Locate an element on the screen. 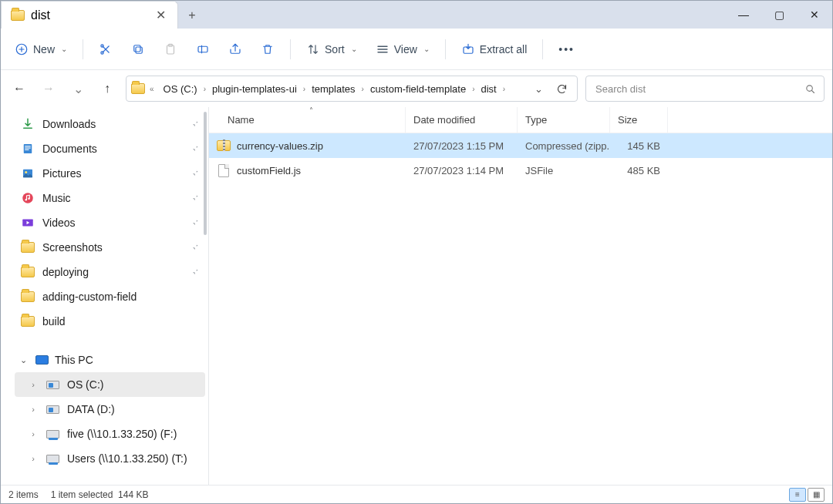 The height and width of the screenshot is (504, 833). search-input is located at coordinates (696, 89).